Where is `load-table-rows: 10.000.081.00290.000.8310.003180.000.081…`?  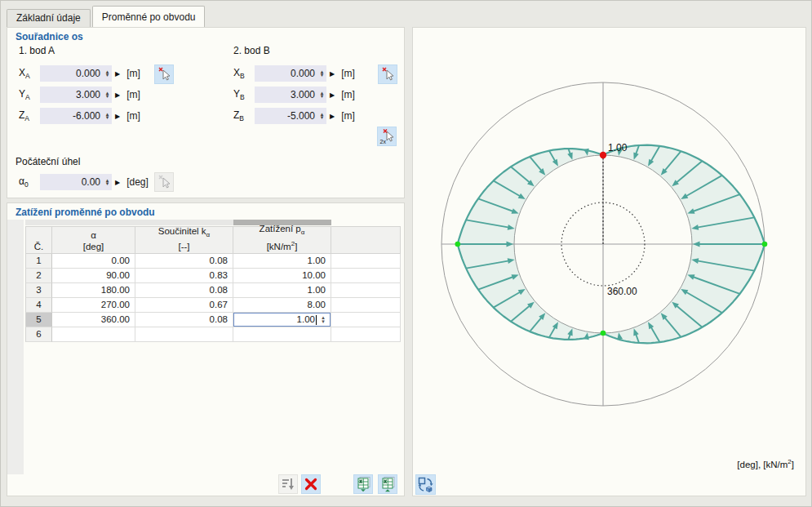 load-table-rows: 10.000.081.00290.000.8310.003180.000.081… is located at coordinates (213, 298).